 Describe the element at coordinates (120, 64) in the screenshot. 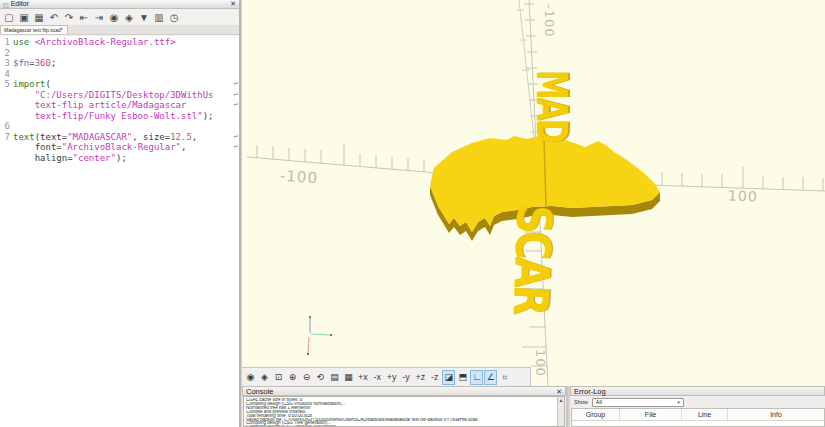

I see `code-line: 3$fn=360;` at that location.